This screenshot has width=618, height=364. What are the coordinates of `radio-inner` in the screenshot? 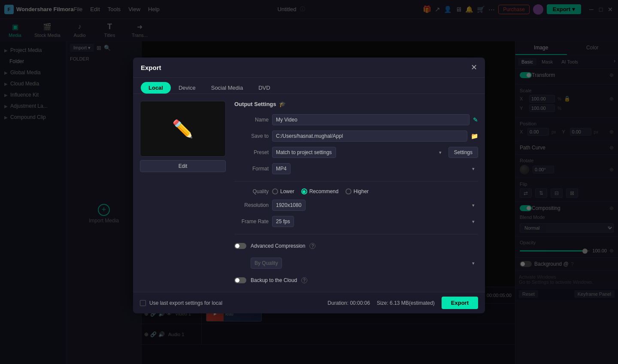 It's located at (304, 191).